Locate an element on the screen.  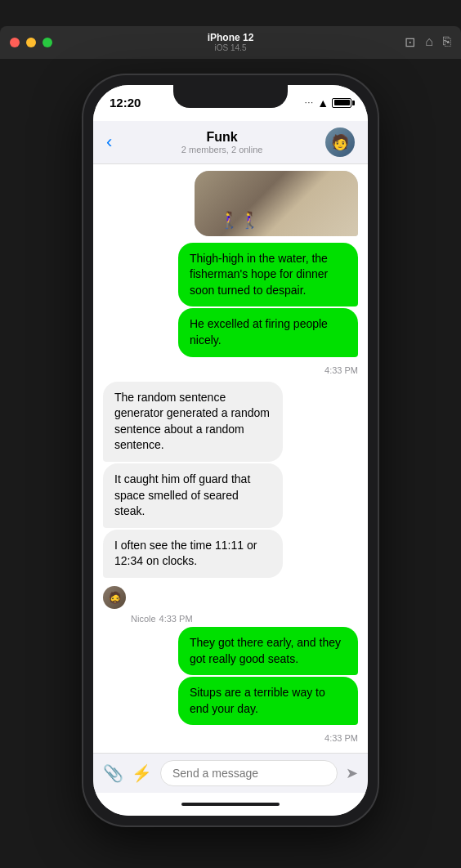
message-text-in-2: It caught him off guard that space smell… is located at coordinates (182, 495).